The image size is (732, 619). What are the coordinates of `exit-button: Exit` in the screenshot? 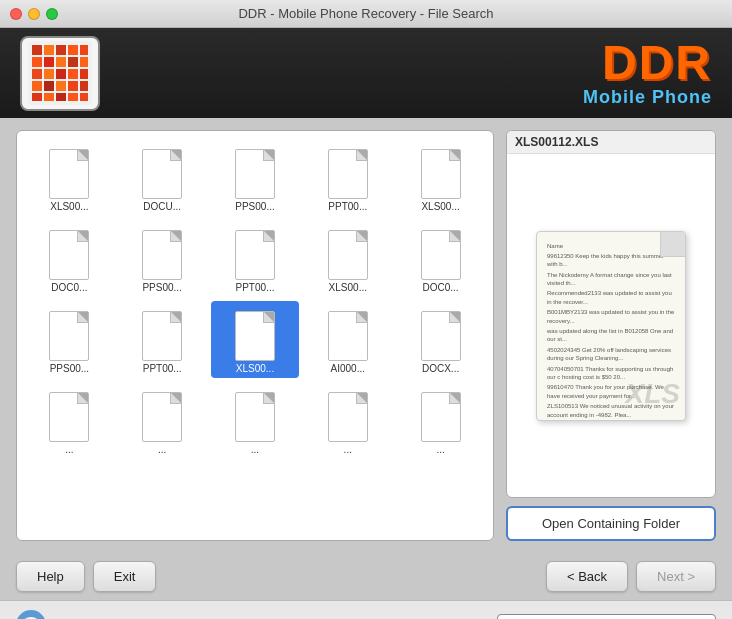 It's located at (125, 576).